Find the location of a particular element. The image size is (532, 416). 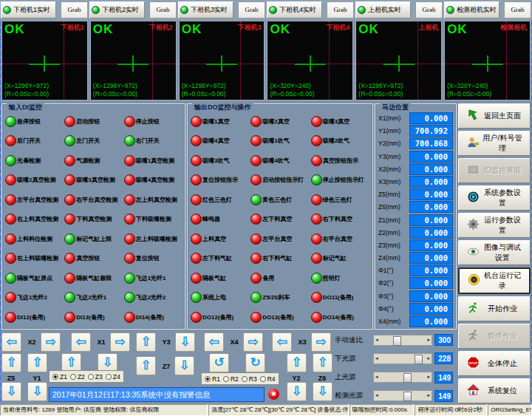

do-indicator: 停止按钮指示灯 is located at coordinates (341, 180).